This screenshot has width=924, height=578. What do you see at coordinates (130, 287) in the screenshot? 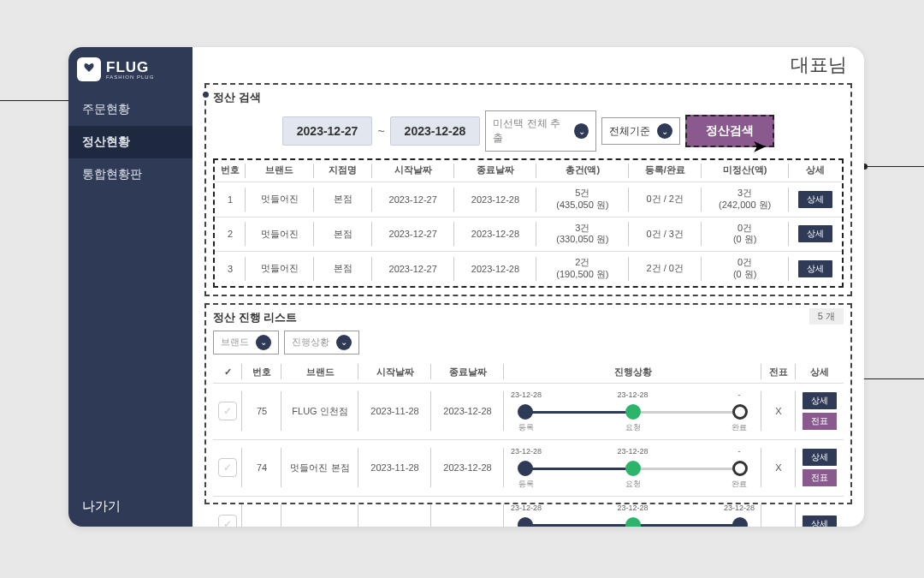
I see `sidebar: FLUG FASHION PLUG 주문현황 정산현황 통합현황판 나가기` at bounding box center [130, 287].